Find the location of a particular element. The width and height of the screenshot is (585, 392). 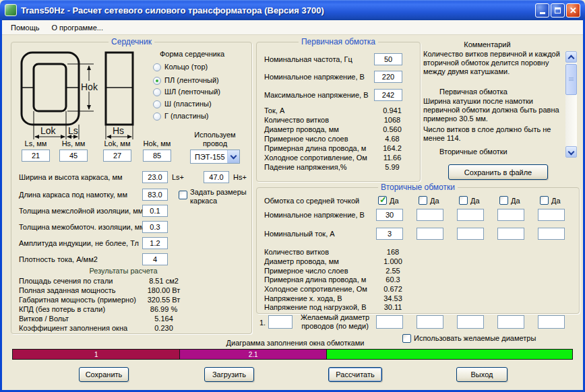

primary-frequency-label: Номинальная частота, Гц is located at coordinates (309, 59).